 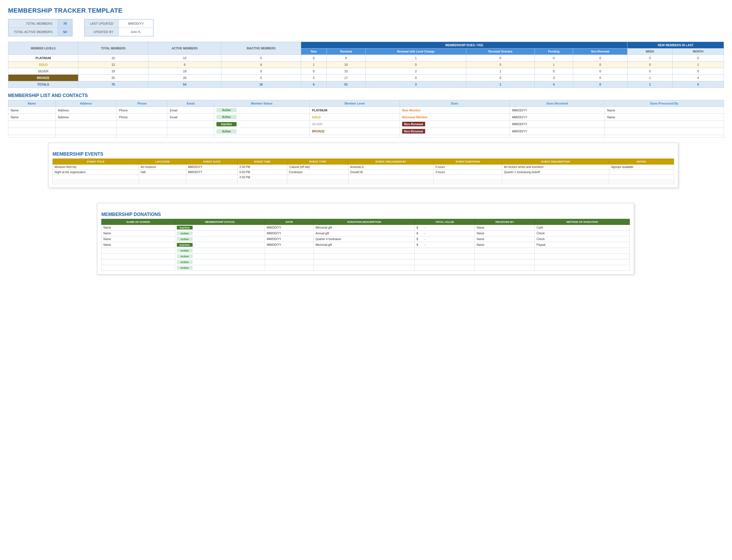 I want to click on donor4-value: $ -, so click(x=444, y=245).